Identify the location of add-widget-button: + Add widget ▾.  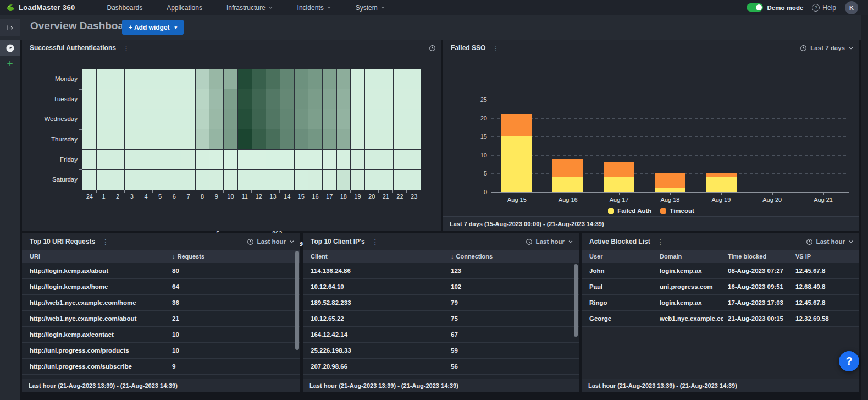
(153, 28).